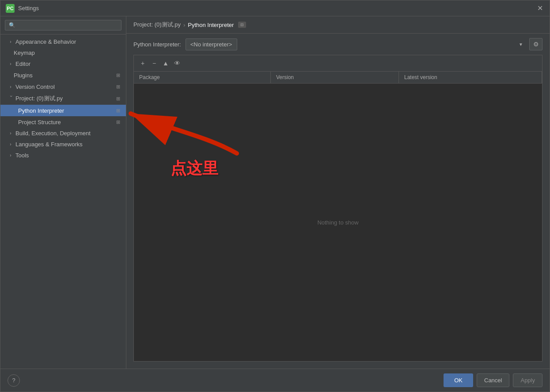 This screenshot has width=550, height=392. What do you see at coordinates (338, 78) in the screenshot?
I see `table-header: Package Version Latest version` at bounding box center [338, 78].